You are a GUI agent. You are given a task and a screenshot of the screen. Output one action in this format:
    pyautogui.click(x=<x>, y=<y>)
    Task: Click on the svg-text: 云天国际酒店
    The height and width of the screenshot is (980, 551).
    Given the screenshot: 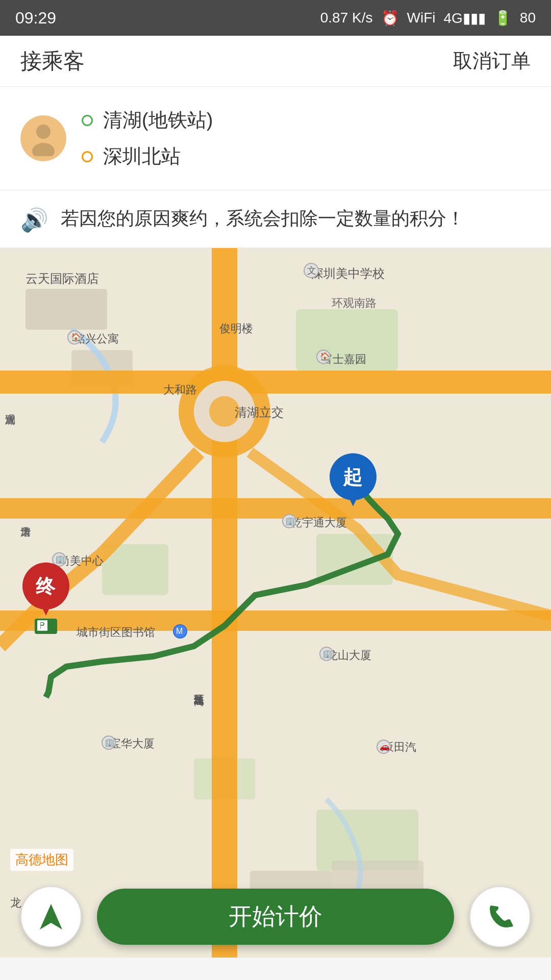 What is the action you would take?
    pyautogui.click(x=62, y=279)
    